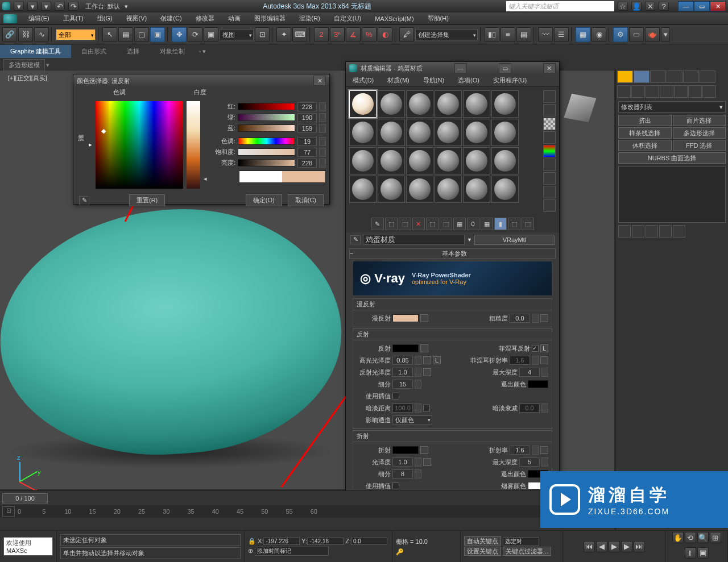 The height and width of the screenshot is (562, 728). I want to click on rfsub-value: 8, so click(403, 474).